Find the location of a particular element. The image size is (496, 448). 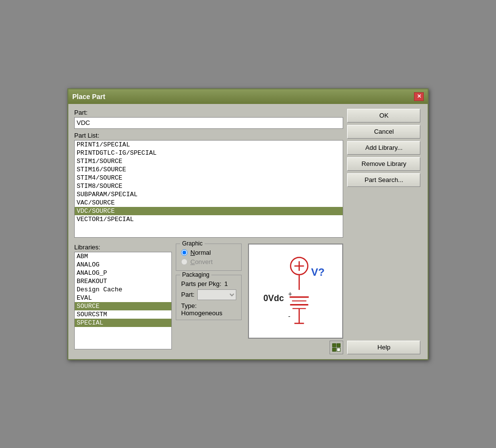

library-item: SOURCSTM is located at coordinates (123, 314).